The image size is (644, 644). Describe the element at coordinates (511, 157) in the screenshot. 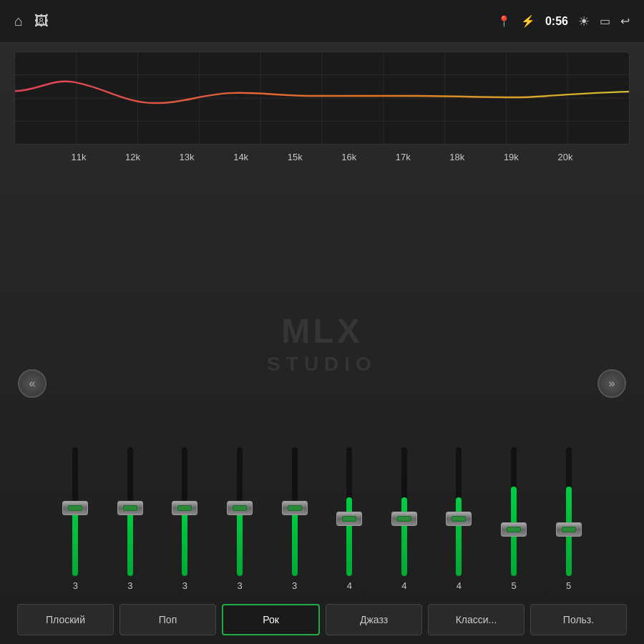

I see `freq-label-19k: 19k` at that location.